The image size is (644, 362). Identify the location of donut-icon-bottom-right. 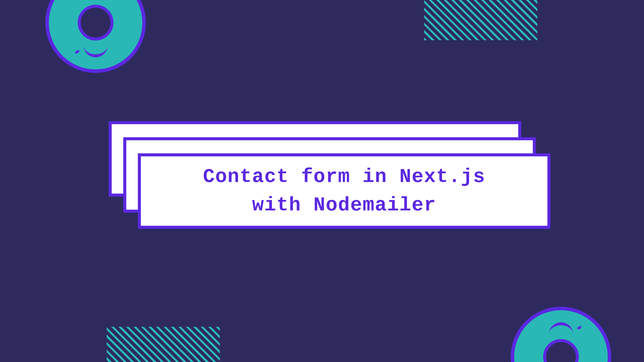
(561, 334).